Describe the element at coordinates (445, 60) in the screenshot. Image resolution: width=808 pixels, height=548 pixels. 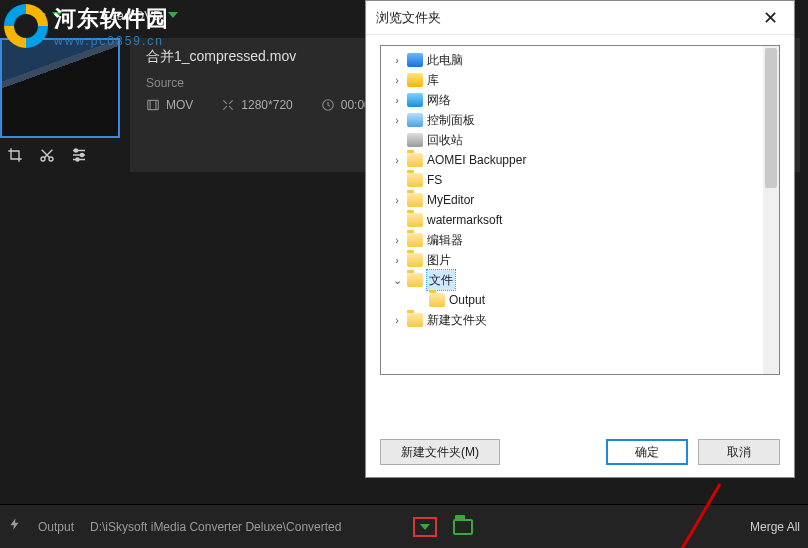
I see `tree-item-label: 此电脑` at that location.